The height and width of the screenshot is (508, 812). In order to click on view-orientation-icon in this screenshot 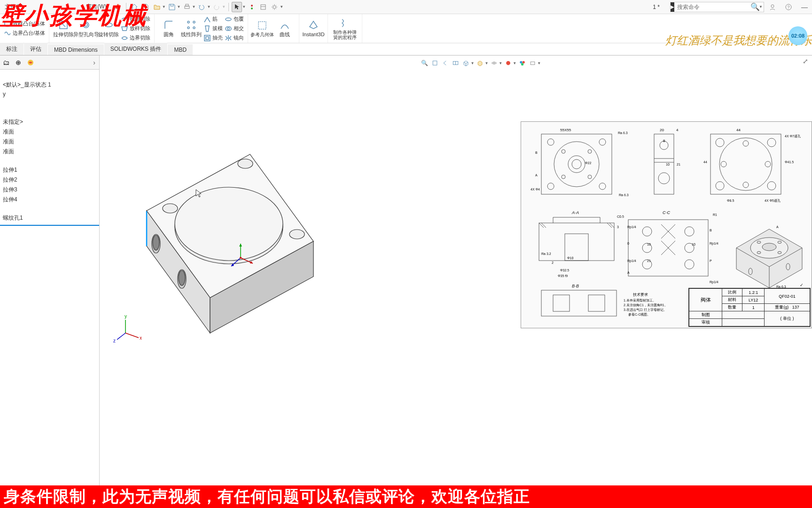, I will do `click(466, 63)`.